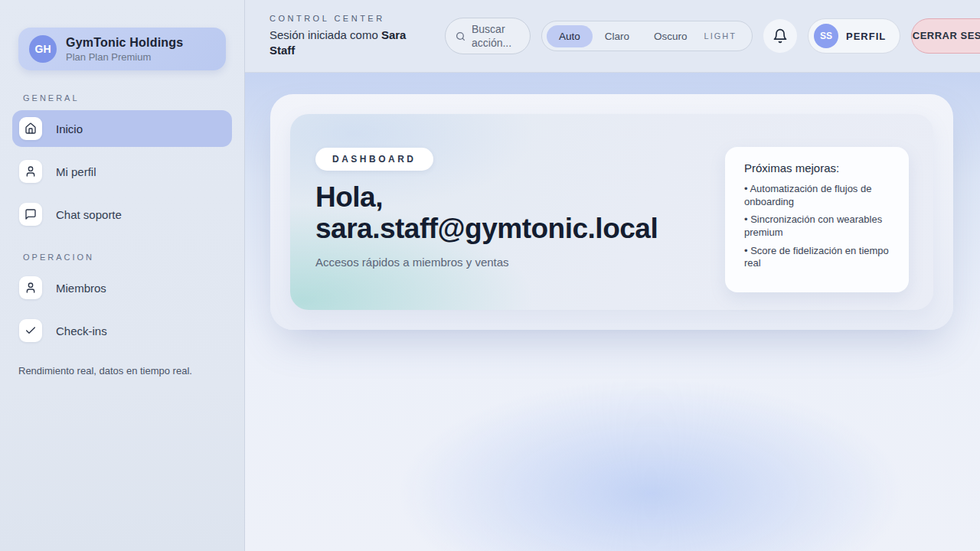  I want to click on sidebar-item-inicio: Inicio, so click(122, 129).